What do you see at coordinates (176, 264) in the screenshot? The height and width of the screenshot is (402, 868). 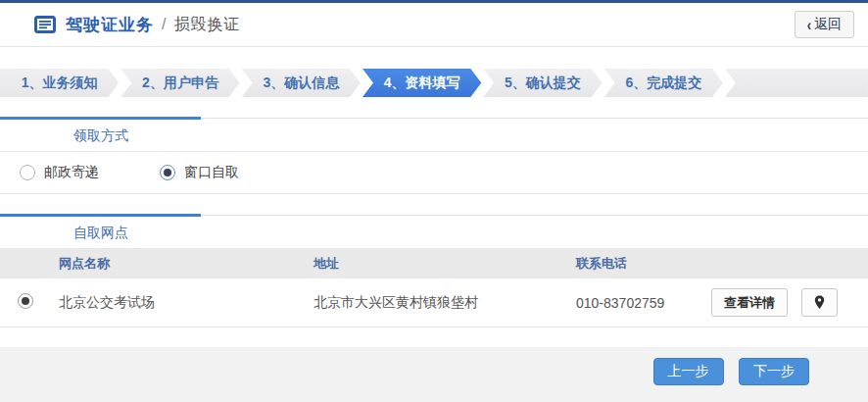 I see `outlets-col-name: 网点名称` at bounding box center [176, 264].